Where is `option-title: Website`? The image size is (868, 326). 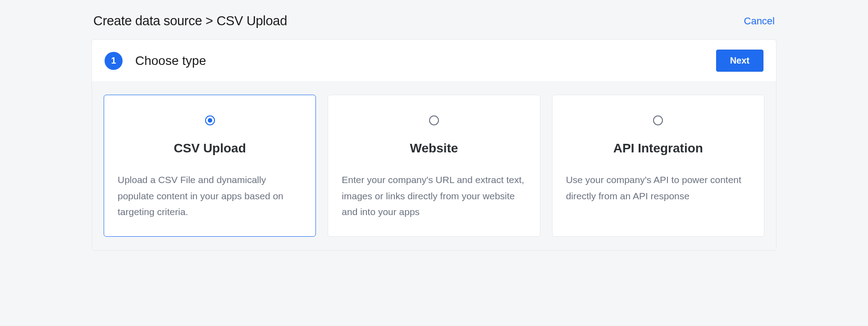 option-title: Website is located at coordinates (434, 148).